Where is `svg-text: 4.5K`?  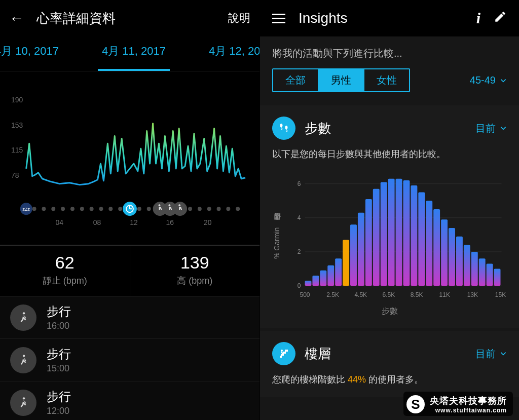 svg-text: 4.5K is located at coordinates (361, 295).